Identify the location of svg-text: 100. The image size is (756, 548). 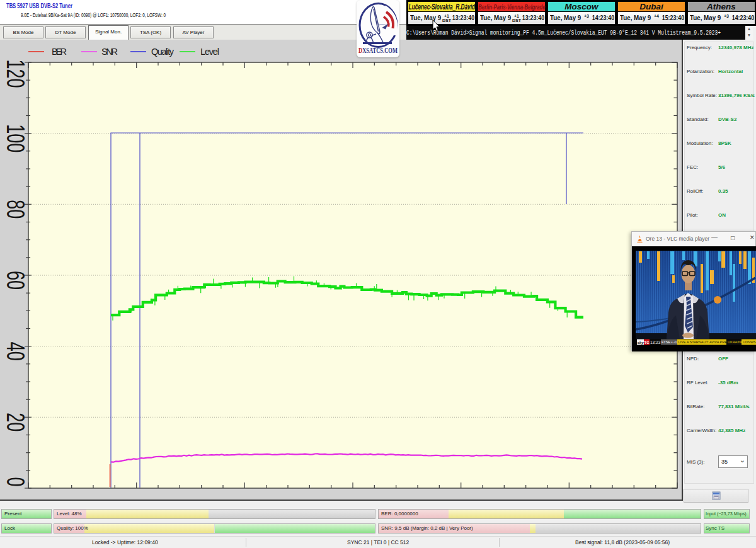
(15, 139).